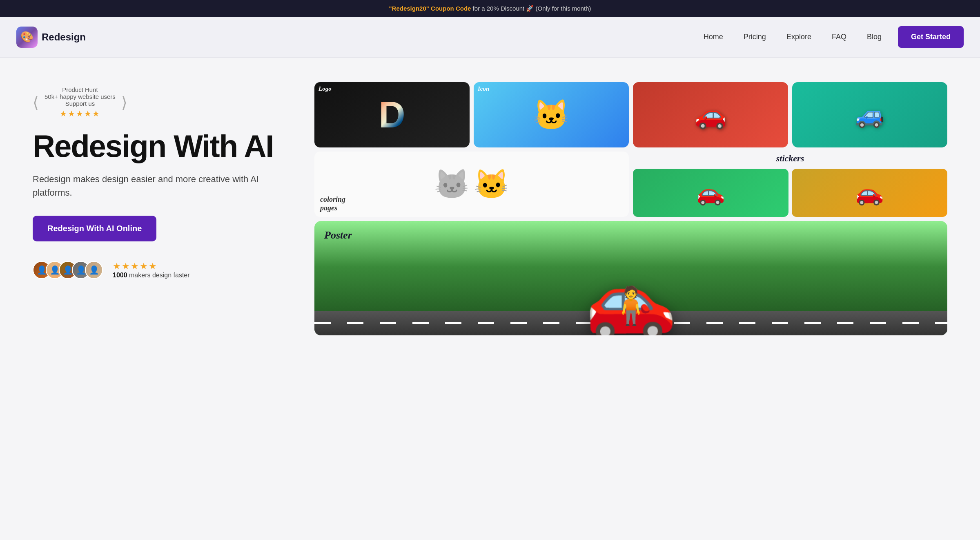 The width and height of the screenshot is (980, 540). I want to click on announcement-bar: "Redesign20" Coupon Code for a 20% Disco…, so click(490, 8).